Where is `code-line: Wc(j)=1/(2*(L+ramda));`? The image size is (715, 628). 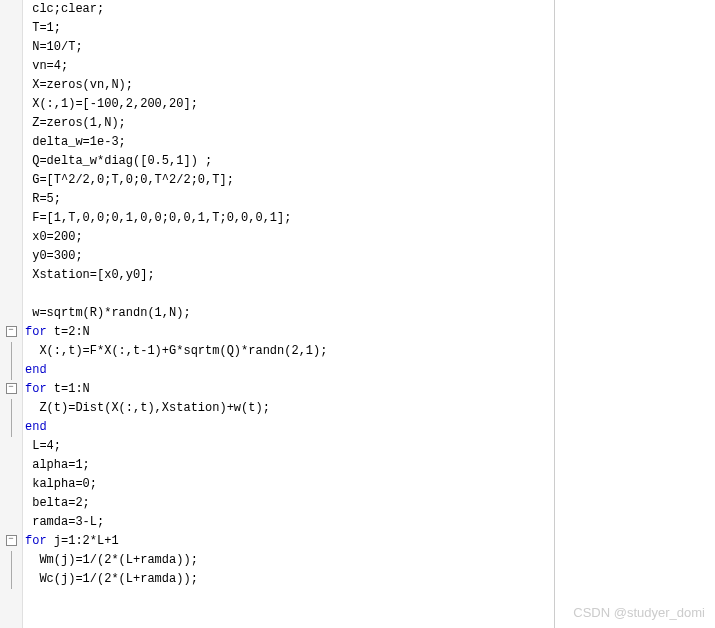 code-line: Wc(j)=1/(2*(L+ramda)); is located at coordinates (290, 580).